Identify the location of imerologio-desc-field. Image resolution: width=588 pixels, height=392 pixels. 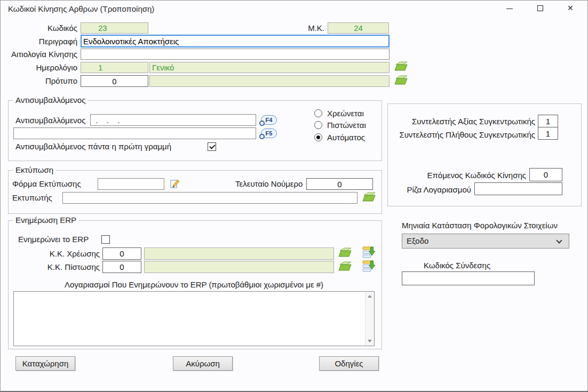
(269, 67).